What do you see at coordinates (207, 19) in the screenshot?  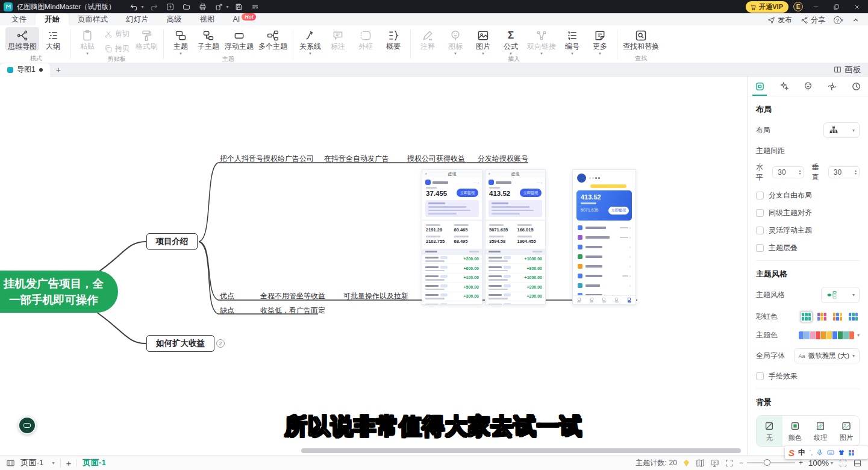 I see `tab-view: 视图` at bounding box center [207, 19].